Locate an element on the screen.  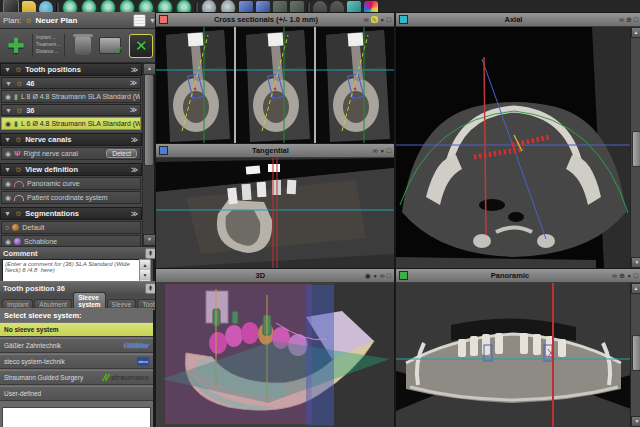
comment-scrollbar: ▲ ▼ is located at coordinates (145, 271).